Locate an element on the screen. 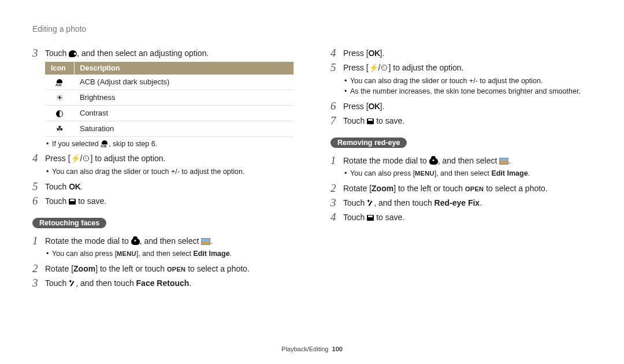  table-row: Contrast is located at coordinates (169, 113).